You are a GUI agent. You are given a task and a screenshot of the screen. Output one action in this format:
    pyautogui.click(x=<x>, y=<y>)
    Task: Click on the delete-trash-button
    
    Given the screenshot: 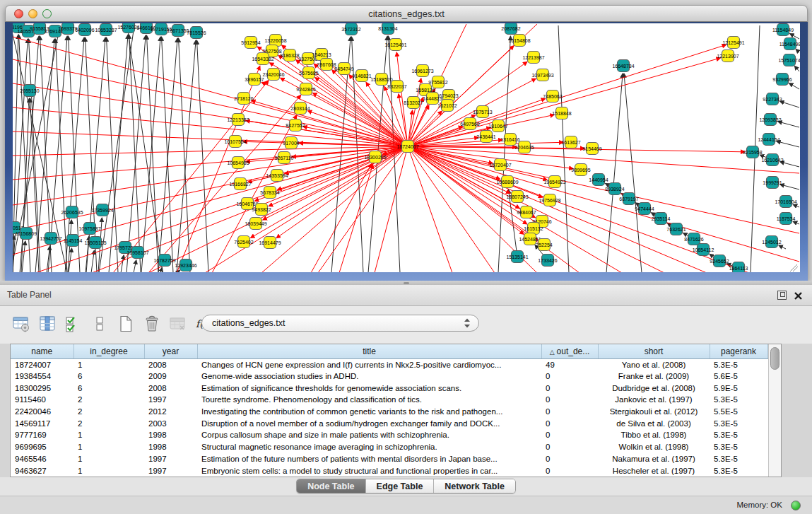 What is the action you would take?
    pyautogui.click(x=152, y=324)
    